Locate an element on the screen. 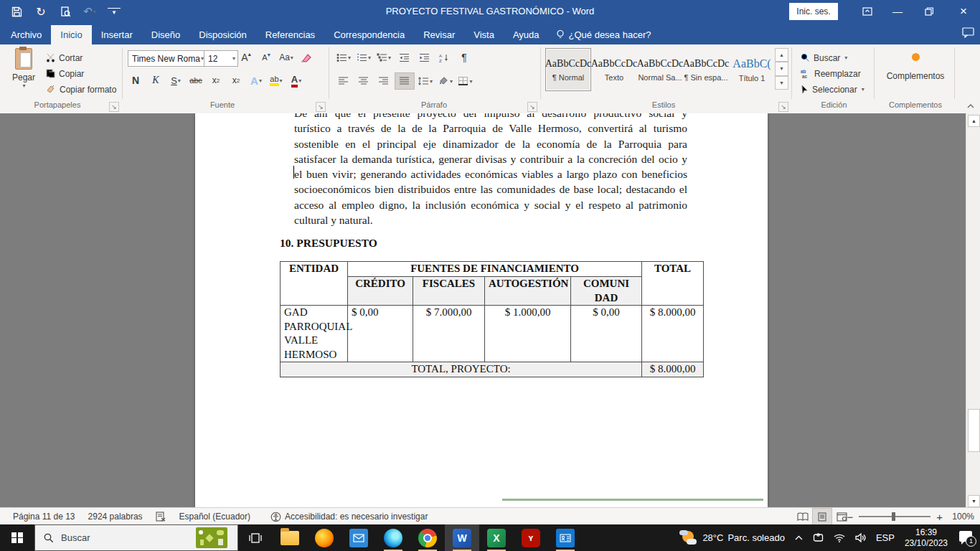 The width and height of the screenshot is (980, 551). close-button: × is located at coordinates (963, 11).